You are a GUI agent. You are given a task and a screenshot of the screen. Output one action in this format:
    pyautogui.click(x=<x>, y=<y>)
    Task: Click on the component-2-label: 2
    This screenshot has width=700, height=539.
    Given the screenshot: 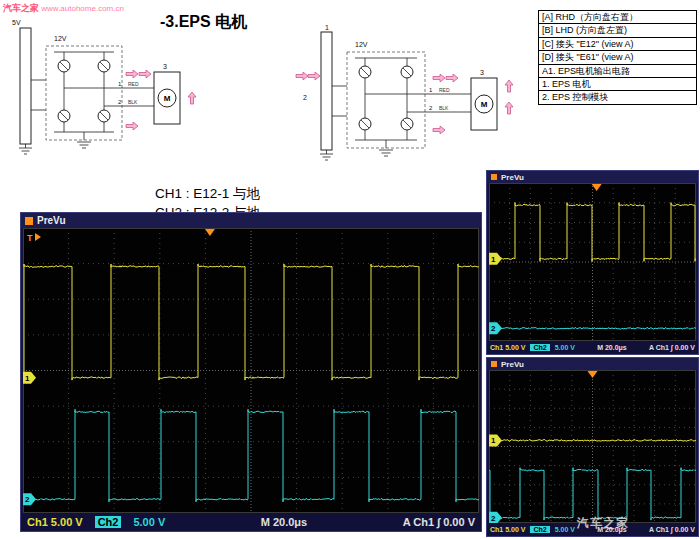 What is the action you would take?
    pyautogui.click(x=305, y=98)
    